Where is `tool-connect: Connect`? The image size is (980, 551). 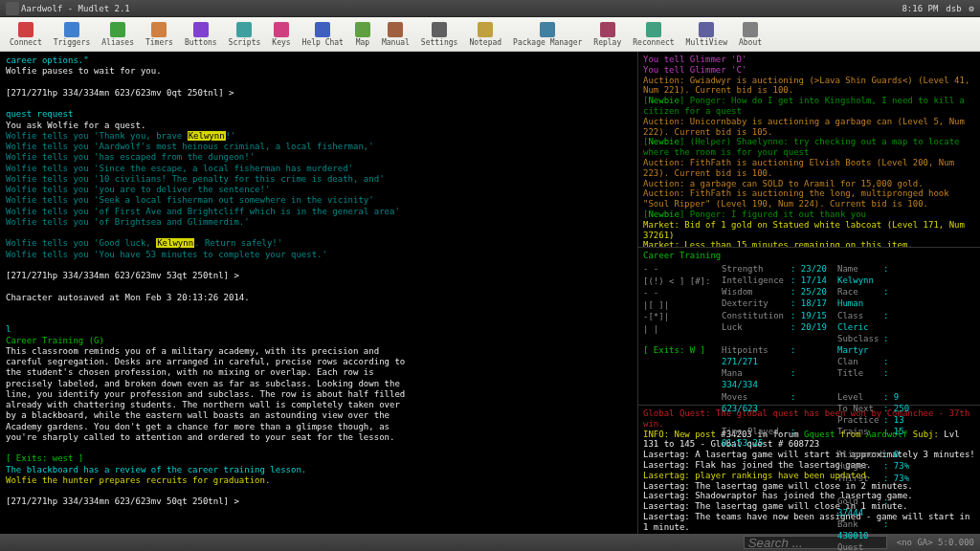 tool-connect: Connect is located at coordinates (26, 34).